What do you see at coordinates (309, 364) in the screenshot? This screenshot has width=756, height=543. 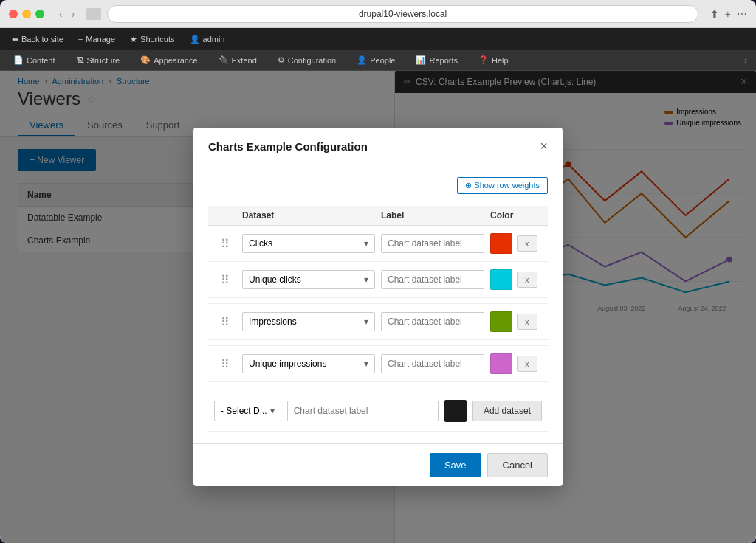 I see `dataset-select-4: Unique impressions ▾` at bounding box center [309, 364].